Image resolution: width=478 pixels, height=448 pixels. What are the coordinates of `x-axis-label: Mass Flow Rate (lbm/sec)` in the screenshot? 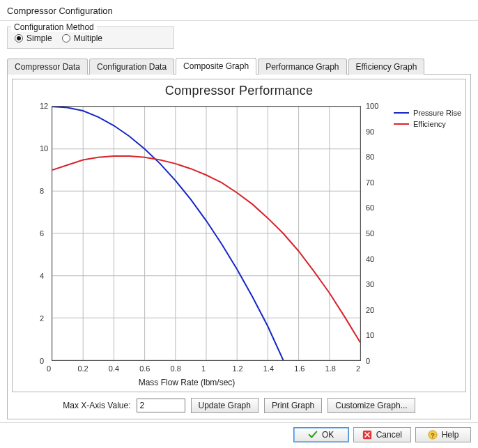 It's located at (187, 383).